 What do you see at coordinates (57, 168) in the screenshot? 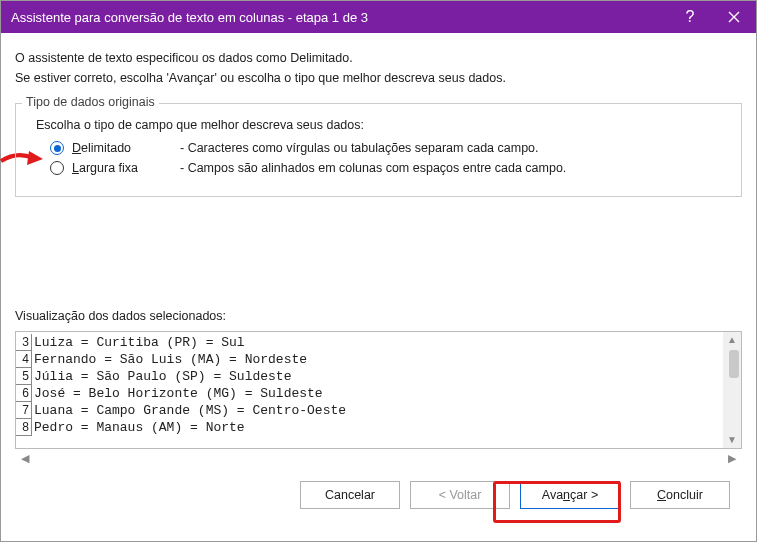
I see `radio-fixed-width` at bounding box center [57, 168].